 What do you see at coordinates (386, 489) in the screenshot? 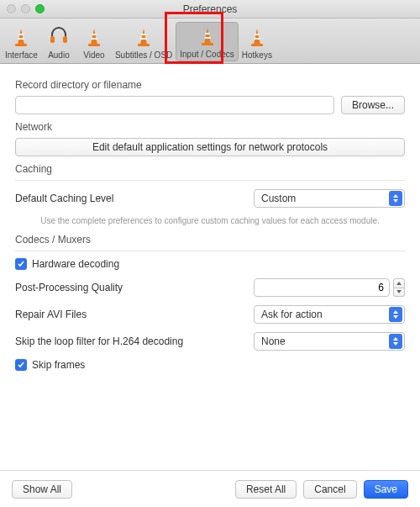
I see `save-button: Save` at bounding box center [386, 489].